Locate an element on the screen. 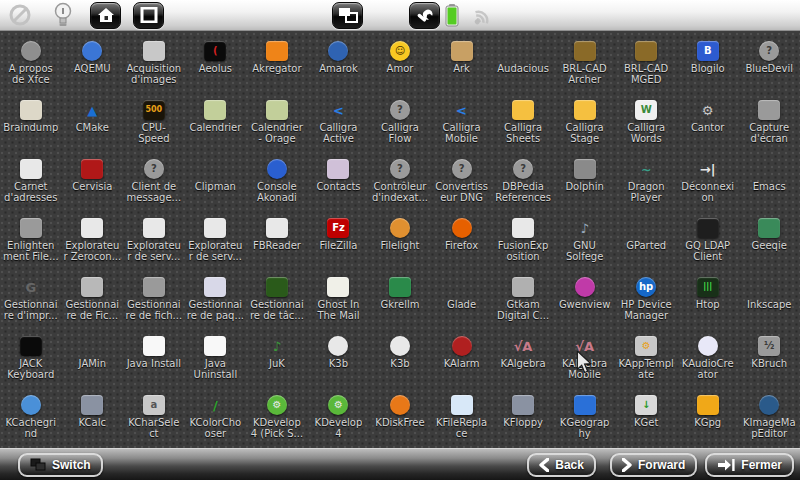 The image size is (800, 480). app-item: <Calligra Mobile is located at coordinates (462, 124).